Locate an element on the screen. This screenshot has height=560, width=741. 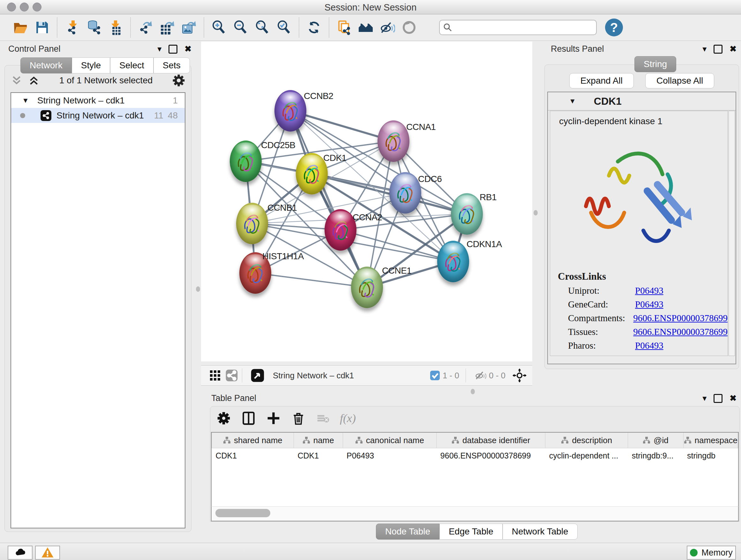
save-session-icon is located at coordinates (42, 27).